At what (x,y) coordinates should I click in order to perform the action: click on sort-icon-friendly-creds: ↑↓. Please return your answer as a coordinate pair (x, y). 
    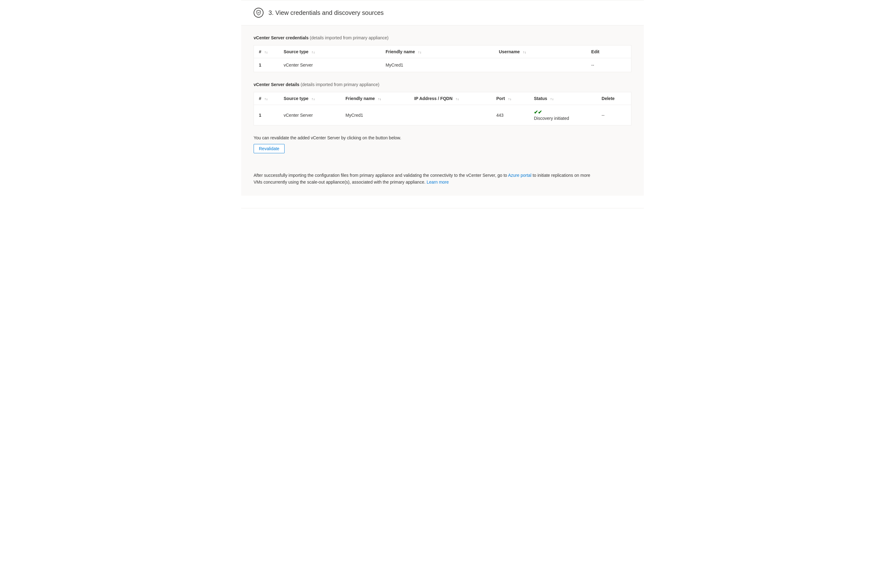
    Looking at the image, I should click on (420, 52).